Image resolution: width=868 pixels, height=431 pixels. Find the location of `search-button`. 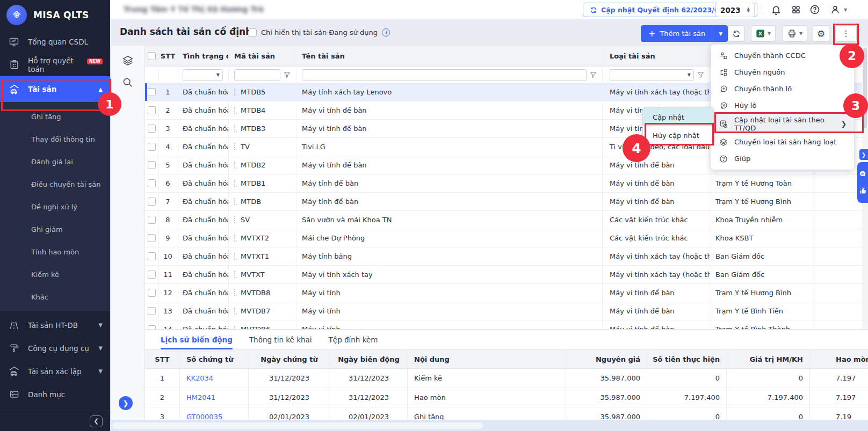

search-button is located at coordinates (128, 82).